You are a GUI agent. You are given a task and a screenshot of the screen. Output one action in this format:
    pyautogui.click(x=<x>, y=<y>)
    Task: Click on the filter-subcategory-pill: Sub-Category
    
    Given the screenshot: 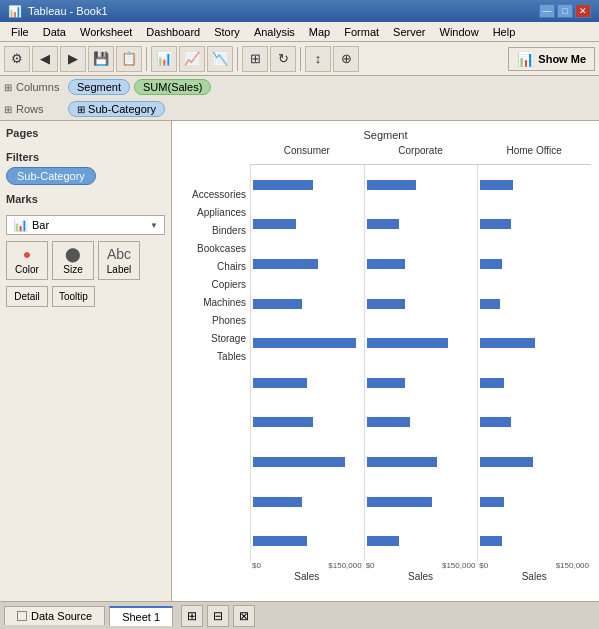 What is the action you would take?
    pyautogui.click(x=51, y=176)
    